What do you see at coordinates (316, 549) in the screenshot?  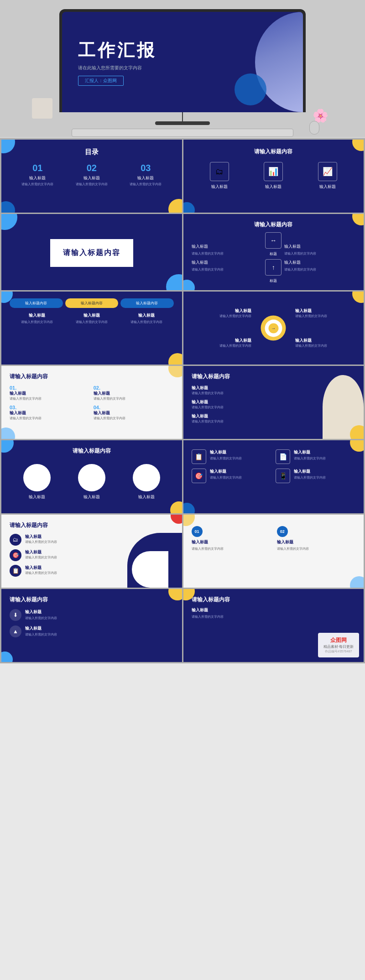 I see `num02-desc2: 请输入所需的文字内容` at bounding box center [316, 549].